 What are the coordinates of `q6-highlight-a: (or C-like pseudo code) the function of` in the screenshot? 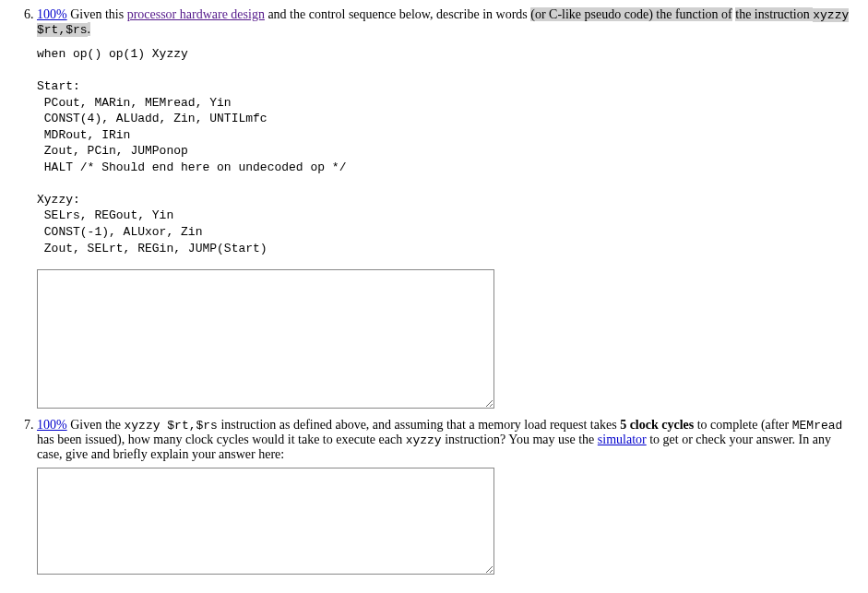 It's located at (631, 15).